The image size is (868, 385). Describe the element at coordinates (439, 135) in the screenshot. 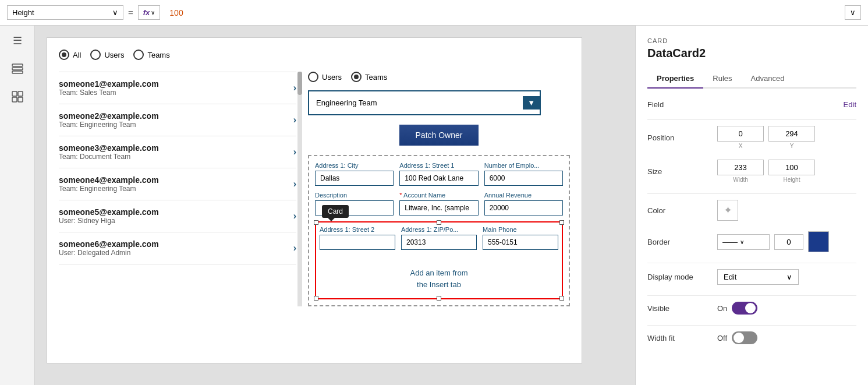

I see `patch-owner-button: Patch Owner` at that location.